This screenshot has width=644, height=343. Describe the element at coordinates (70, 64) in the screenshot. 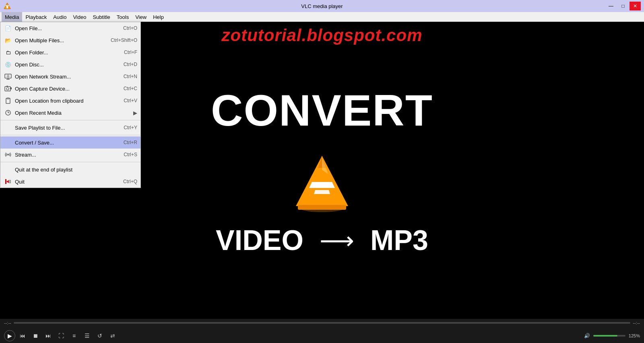

I see `menu-open-disc: 💿 Open Disc... Ctrl+D` at that location.